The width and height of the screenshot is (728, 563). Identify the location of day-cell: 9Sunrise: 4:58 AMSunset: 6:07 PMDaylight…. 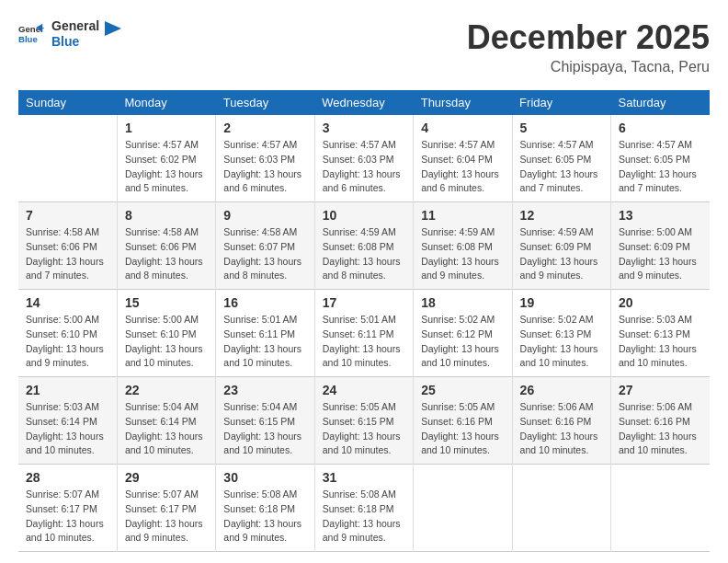
(265, 247).